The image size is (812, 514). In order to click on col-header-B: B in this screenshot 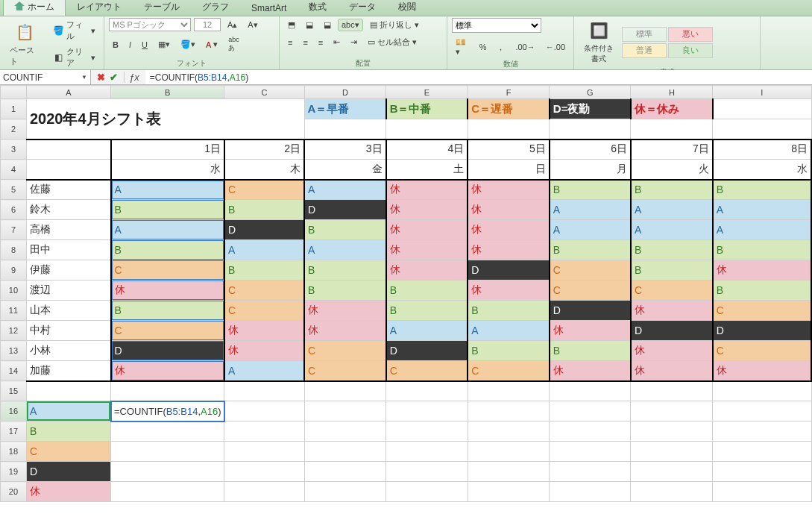, I will do `click(168, 93)`.